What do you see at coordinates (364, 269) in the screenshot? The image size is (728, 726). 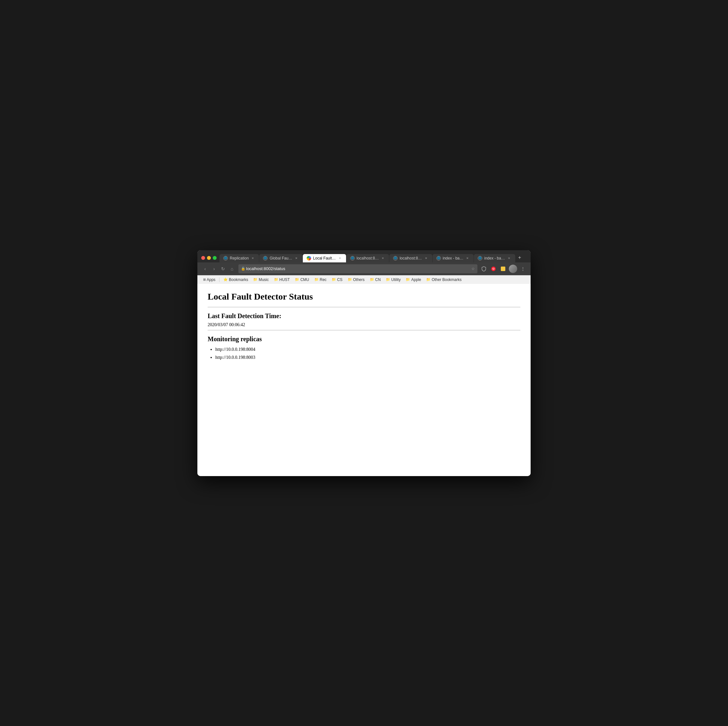 I see `address-bar: ‹ › ↻ ⌂ 🔒 ☆ O` at bounding box center [364, 269].